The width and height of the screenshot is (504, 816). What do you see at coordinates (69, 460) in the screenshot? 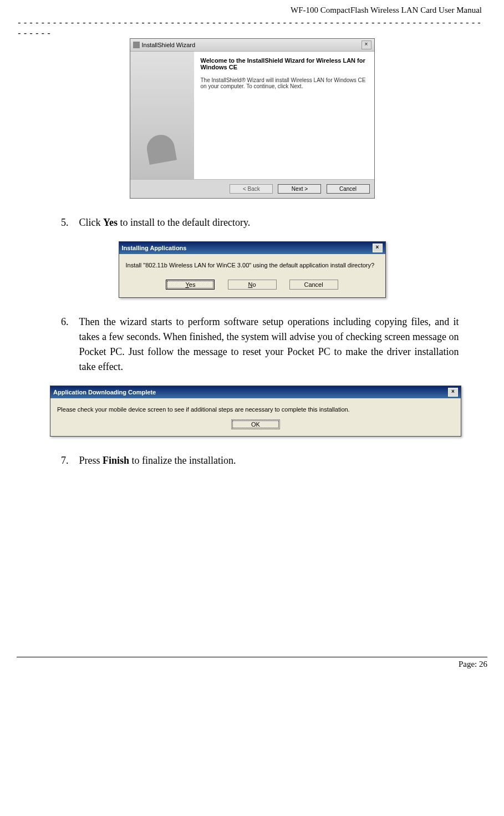
I see `step-number: 7.` at bounding box center [69, 460].